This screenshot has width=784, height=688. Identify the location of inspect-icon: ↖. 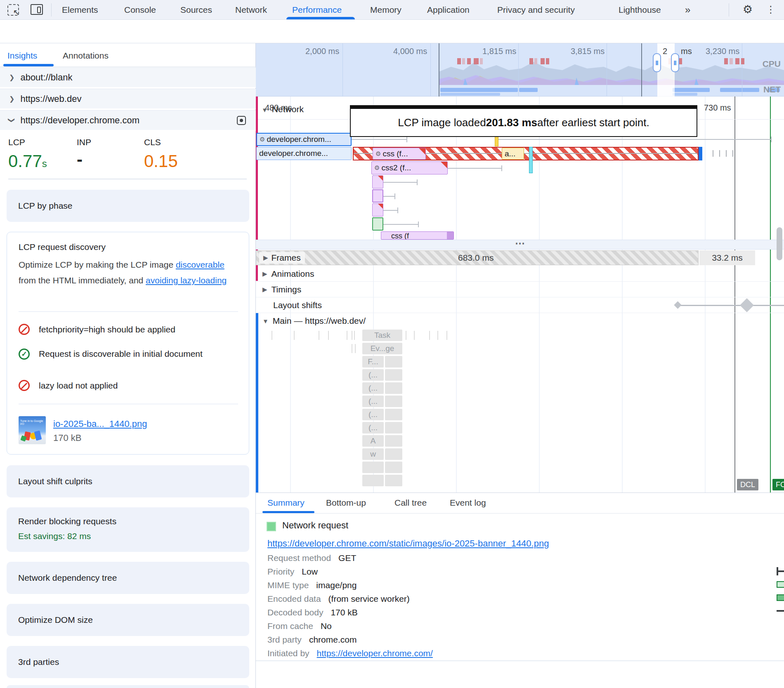
(13, 10).